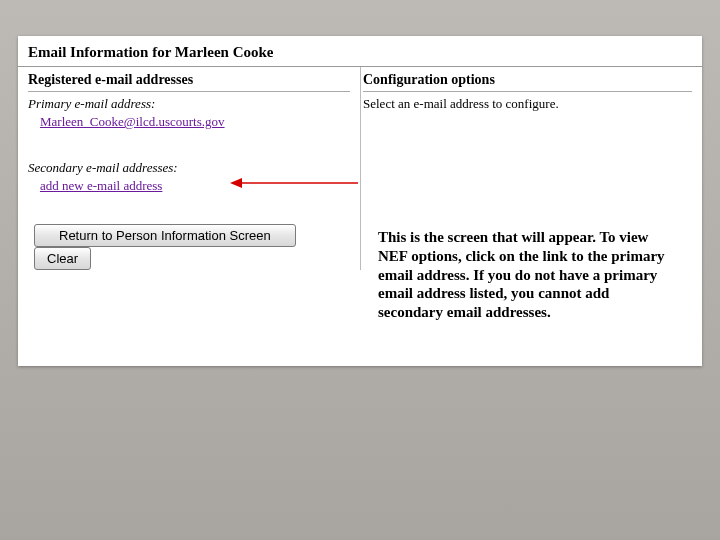 The image size is (720, 540). What do you see at coordinates (360, 51) in the screenshot?
I see `page-title: Email Information for Marleen Cooke` at bounding box center [360, 51].